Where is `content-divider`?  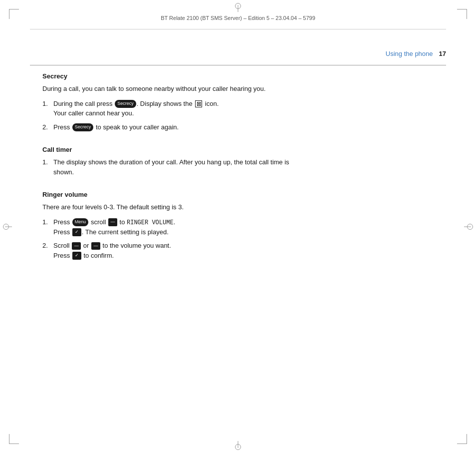
content-divider is located at coordinates (238, 65).